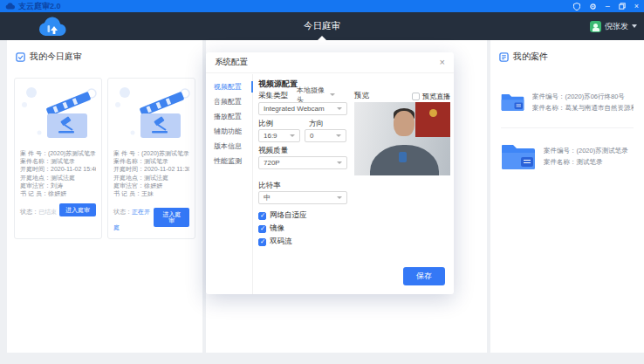  Describe the element at coordinates (433, 120) in the screenshot. I see `red-backdrop` at that location.